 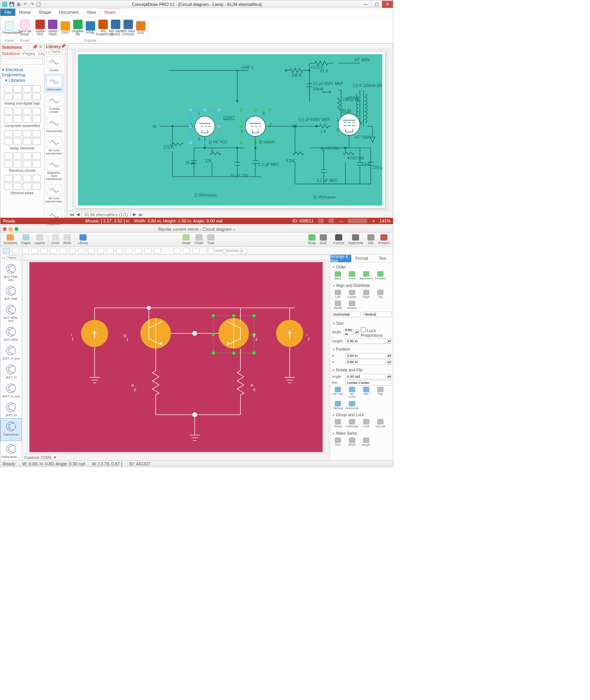 What do you see at coordinates (362, 433) in the screenshot?
I see `section-makesame: Make Same` at bounding box center [362, 433].